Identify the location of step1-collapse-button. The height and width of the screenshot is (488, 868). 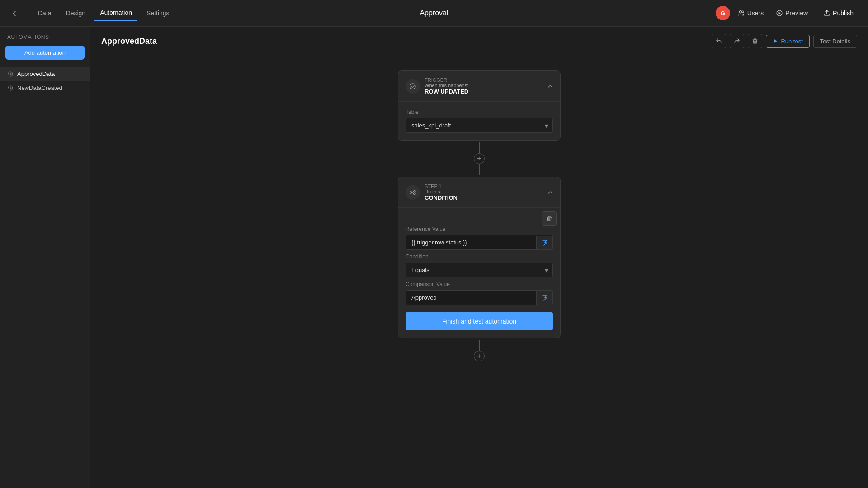
(550, 192).